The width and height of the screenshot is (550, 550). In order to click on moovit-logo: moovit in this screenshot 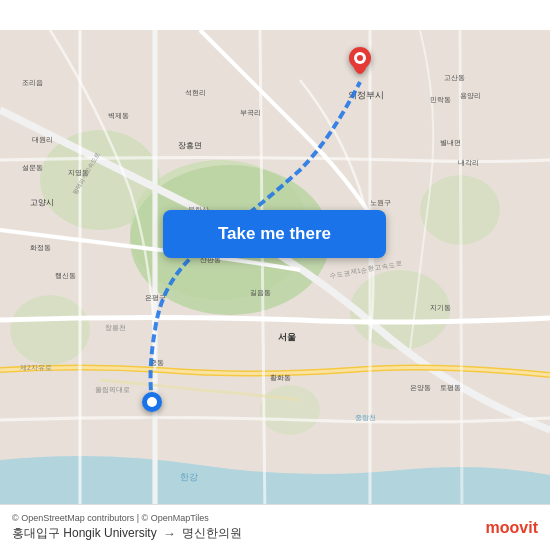, I will do `click(512, 528)`.